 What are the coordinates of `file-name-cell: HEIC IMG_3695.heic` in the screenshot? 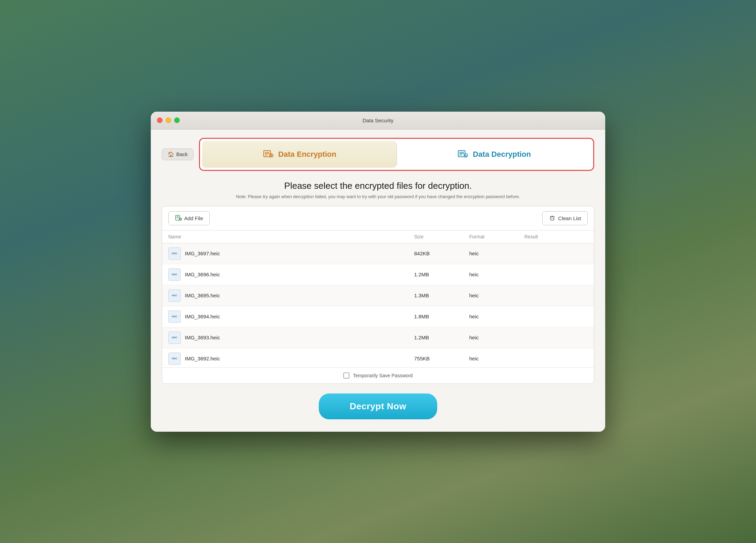 It's located at (291, 296).